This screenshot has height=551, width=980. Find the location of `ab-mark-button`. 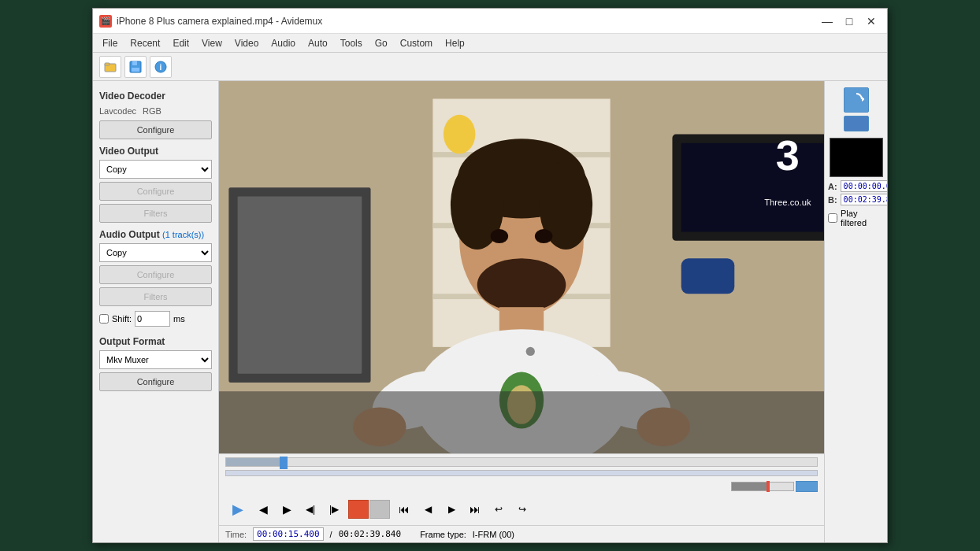

ab-mark-button is located at coordinates (358, 509).